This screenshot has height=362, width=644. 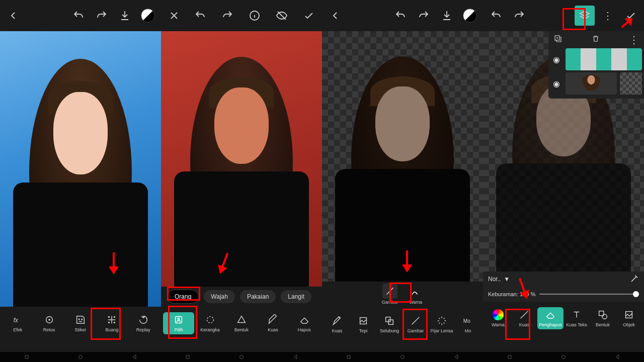 I want to click on chip-pakaian: Pakaian, so click(x=258, y=297).